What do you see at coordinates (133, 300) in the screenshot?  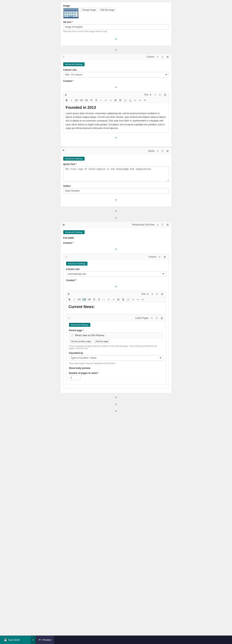 I see `toolbar-undo-2: ↩` at bounding box center [133, 300].